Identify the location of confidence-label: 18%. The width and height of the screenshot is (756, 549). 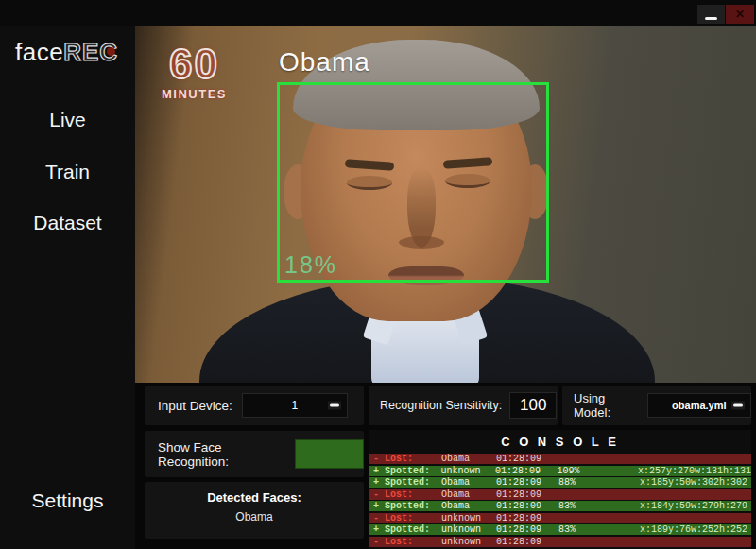
(311, 265).